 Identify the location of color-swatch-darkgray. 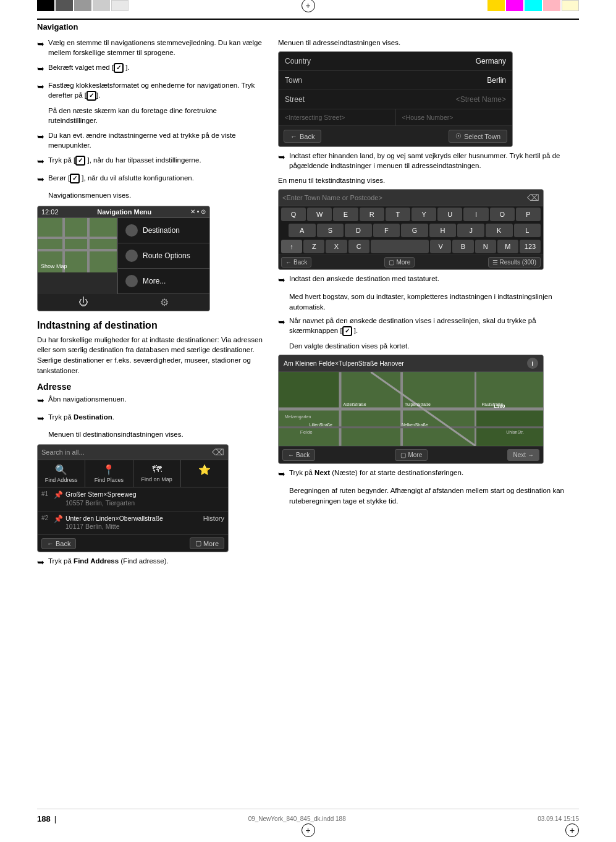
(64, 6).